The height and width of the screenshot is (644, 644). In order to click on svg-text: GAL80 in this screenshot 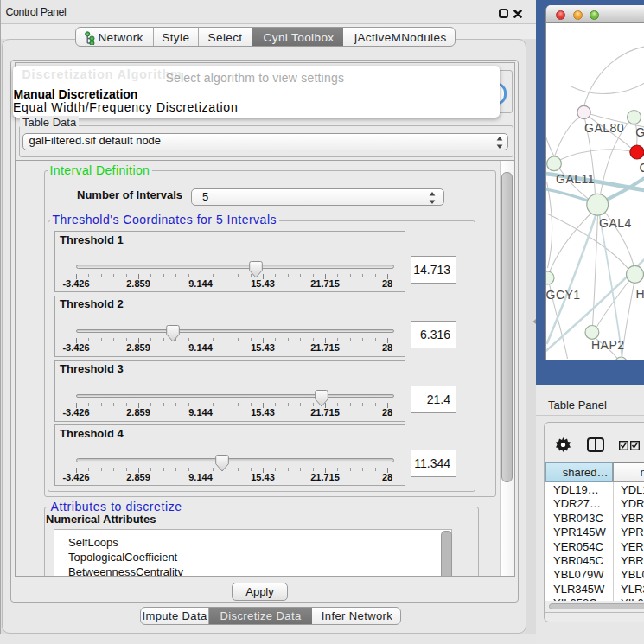, I will do `click(604, 128)`.